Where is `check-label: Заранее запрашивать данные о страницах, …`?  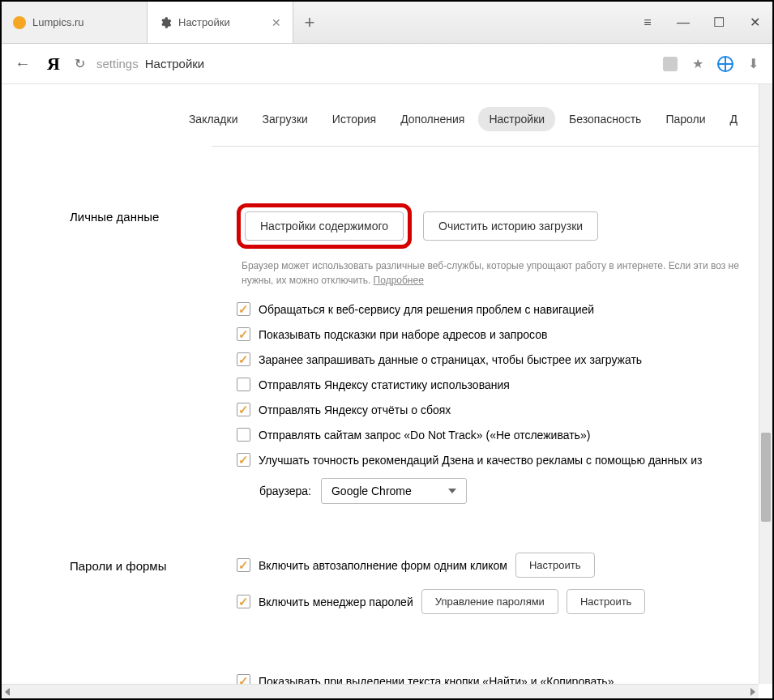 check-label: Заранее запрашивать данные о страницах, … is located at coordinates (451, 360).